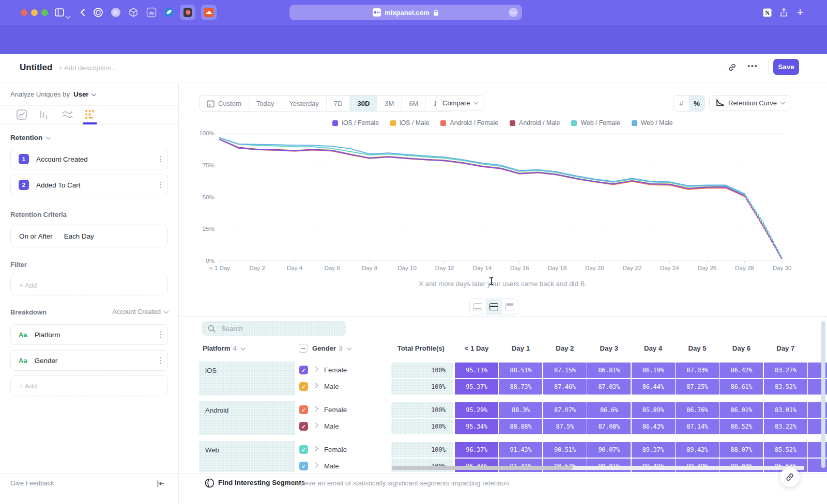  I want to click on app-nav: DashboardsReportsUsersEvents Open Report…, so click(414, 39).